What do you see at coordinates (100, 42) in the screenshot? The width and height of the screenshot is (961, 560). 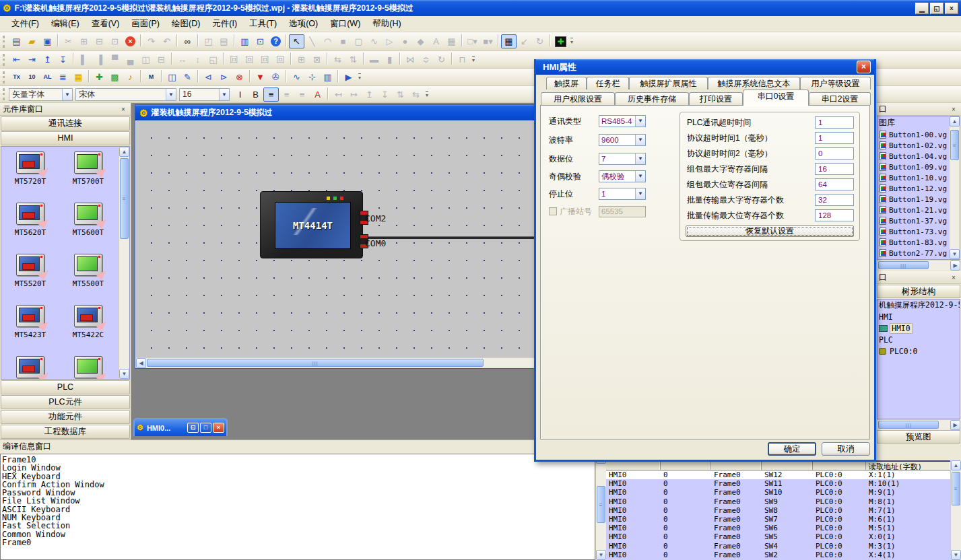 I see `paste-icon: ⊟` at bounding box center [100, 42].